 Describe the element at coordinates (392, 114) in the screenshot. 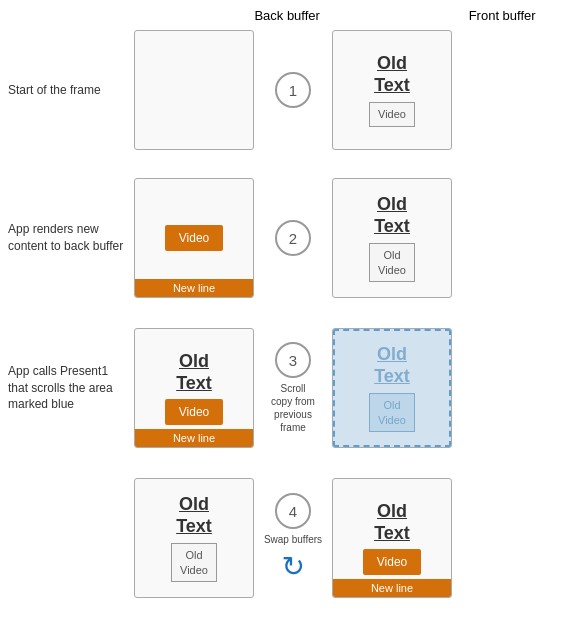

I see `row1-front-video: Video` at that location.